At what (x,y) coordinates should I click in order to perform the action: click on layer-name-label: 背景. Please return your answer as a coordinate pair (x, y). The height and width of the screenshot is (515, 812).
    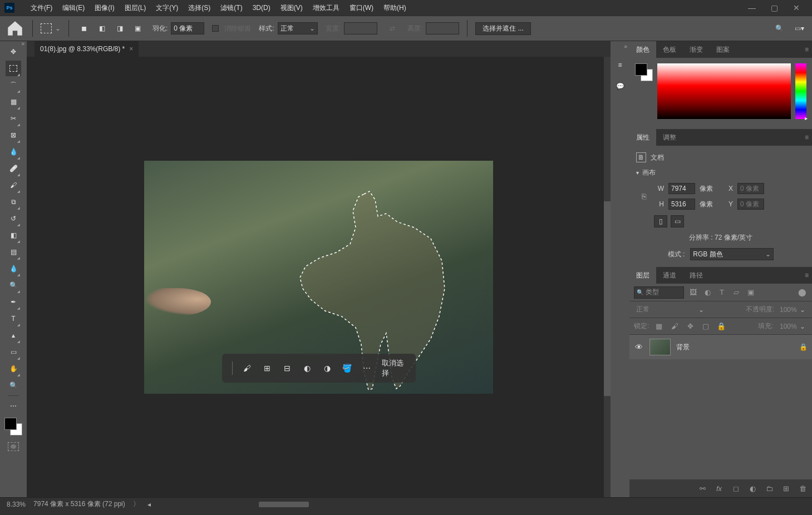
    Looking at the image, I should click on (735, 347).